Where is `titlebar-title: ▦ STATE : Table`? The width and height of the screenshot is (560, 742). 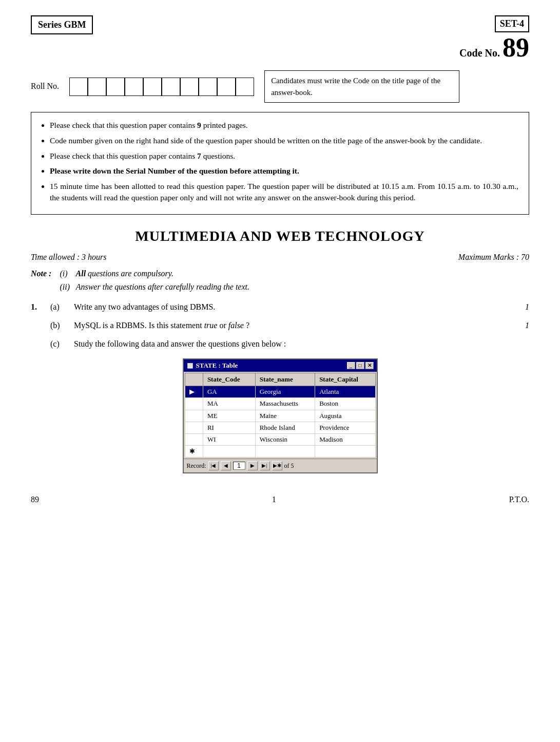
titlebar-title: ▦ STATE : Table is located at coordinates (213, 366).